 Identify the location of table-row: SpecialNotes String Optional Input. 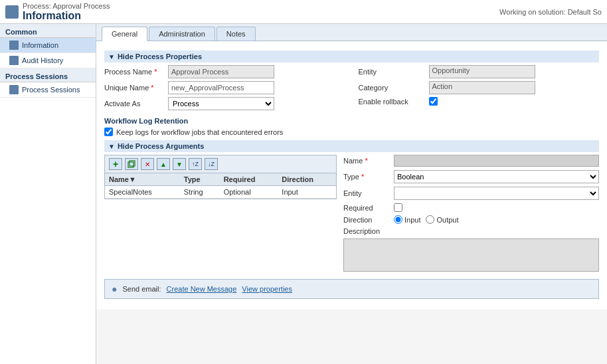
(220, 193).